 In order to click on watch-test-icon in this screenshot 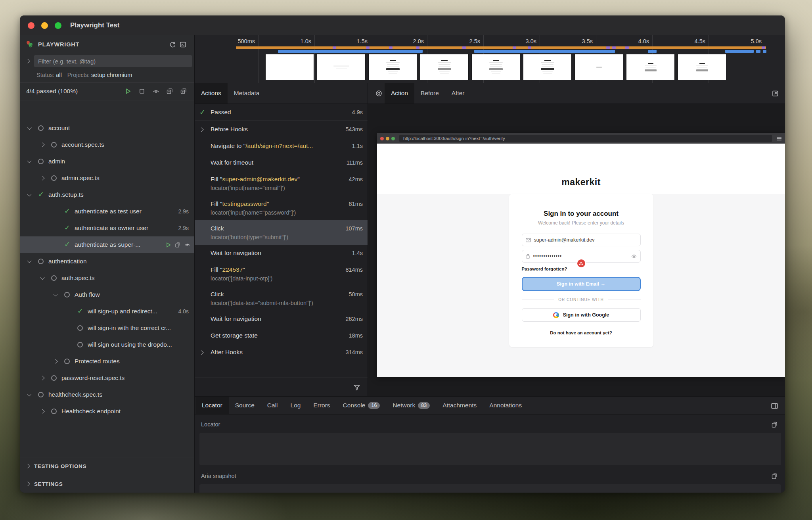, I will do `click(187, 245)`.